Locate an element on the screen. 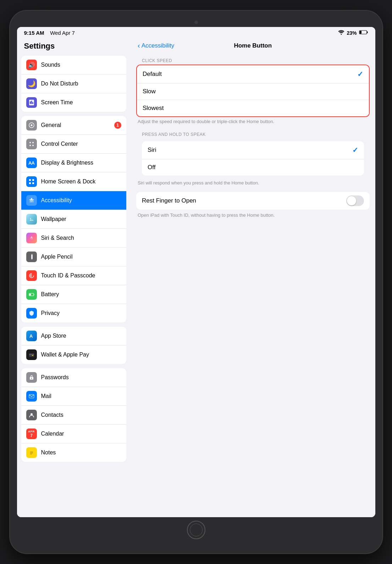 The width and height of the screenshot is (392, 564). rest-finger-row: Rest Finger to Open is located at coordinates (253, 201).